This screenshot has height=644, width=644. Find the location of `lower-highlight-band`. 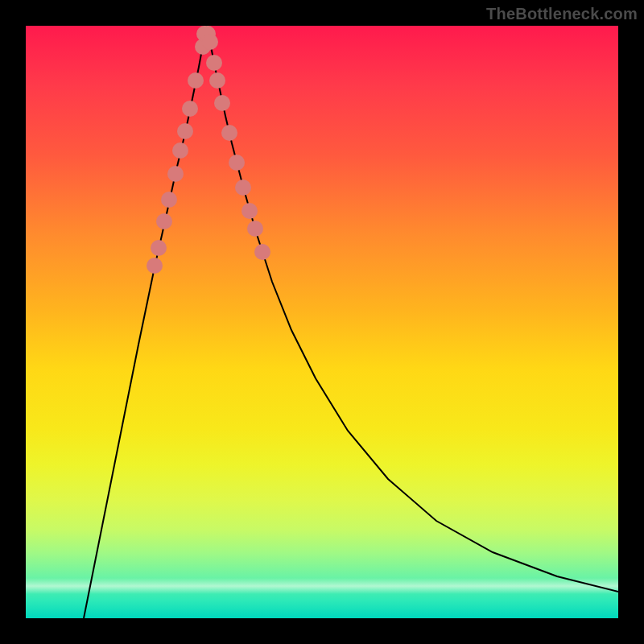

lower-highlight-band is located at coordinates (322, 586).